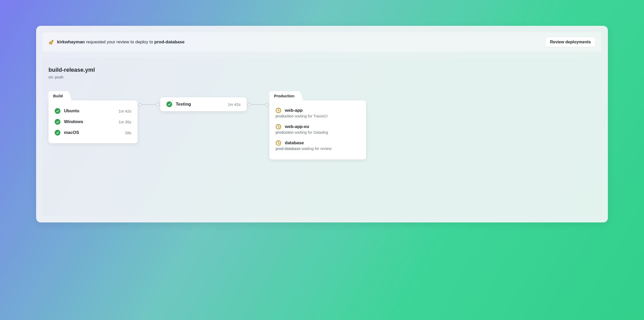 Image resolution: width=644 pixels, height=320 pixels. What do you see at coordinates (183, 104) in the screenshot?
I see `job-name: Testing` at bounding box center [183, 104].